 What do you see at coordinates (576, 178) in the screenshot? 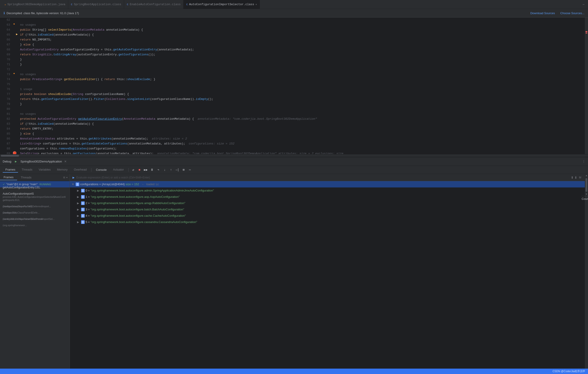
I see `eval-collapse-icon: ⬇` at bounding box center [576, 178].